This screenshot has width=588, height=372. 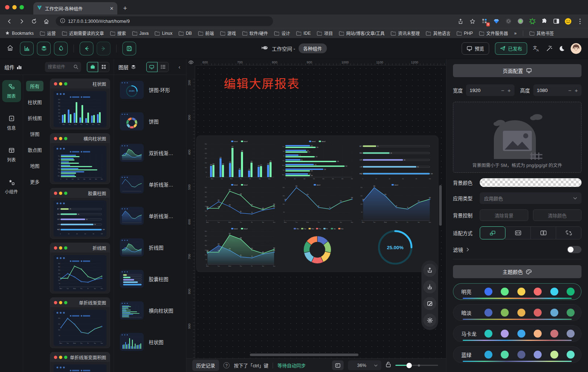 I want to click on bookmark-item: 搜索, so click(x=118, y=33).